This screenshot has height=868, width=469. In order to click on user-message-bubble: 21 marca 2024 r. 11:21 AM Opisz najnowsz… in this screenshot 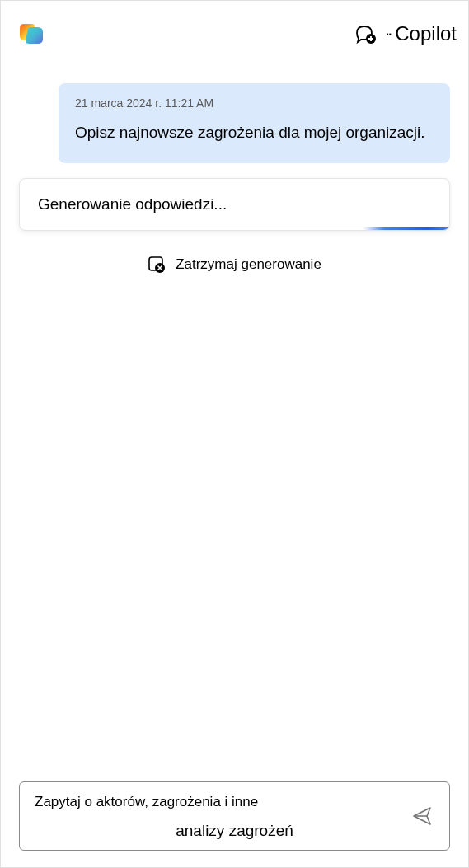, I will do `click(254, 124)`.